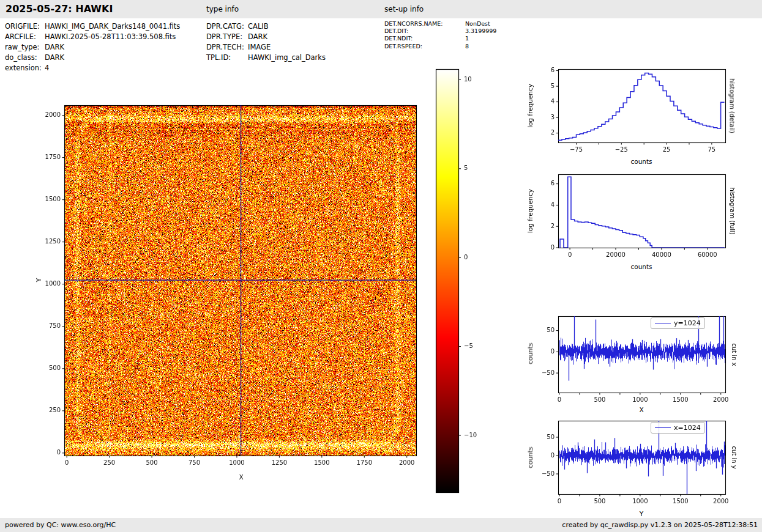 This screenshot has height=532, width=762. What do you see at coordinates (227, 48) in the screenshot?
I see `info-label: DPR.TECH:` at bounding box center [227, 48].